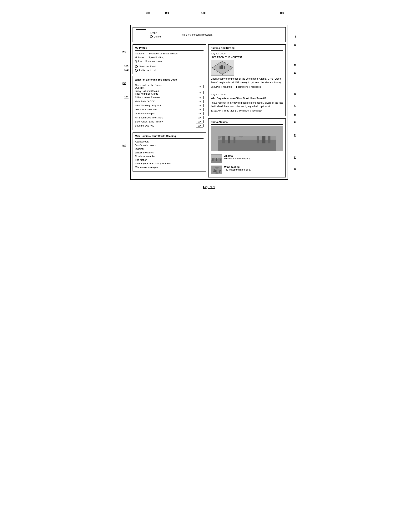 Image resolution: width=418 pixels, height=532 pixels. Describe the element at coordinates (200, 87) in the screenshot. I see `buy-button-1: buy` at that location.